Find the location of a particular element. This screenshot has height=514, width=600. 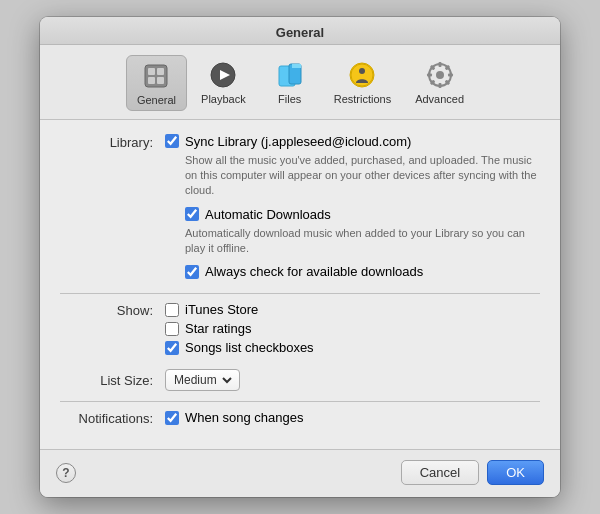

sync-library-description: Show all the music you've added, purchas… is located at coordinates (362, 176).